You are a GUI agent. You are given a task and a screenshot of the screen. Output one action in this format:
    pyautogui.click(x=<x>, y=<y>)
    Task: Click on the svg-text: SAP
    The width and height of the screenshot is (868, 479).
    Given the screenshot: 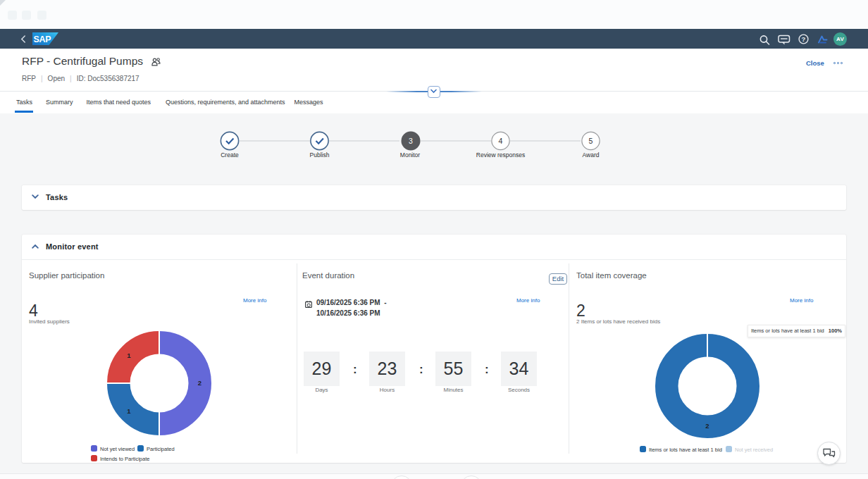 What is the action you would take?
    pyautogui.click(x=42, y=39)
    